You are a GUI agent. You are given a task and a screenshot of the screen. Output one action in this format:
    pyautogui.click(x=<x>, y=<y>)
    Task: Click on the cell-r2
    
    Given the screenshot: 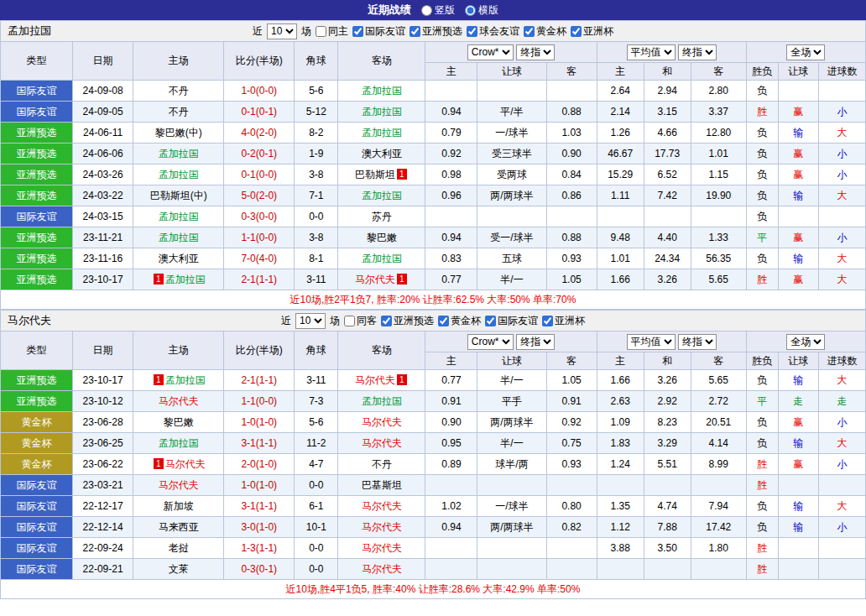 What is the action you would take?
    pyautogui.click(x=798, y=569)
    